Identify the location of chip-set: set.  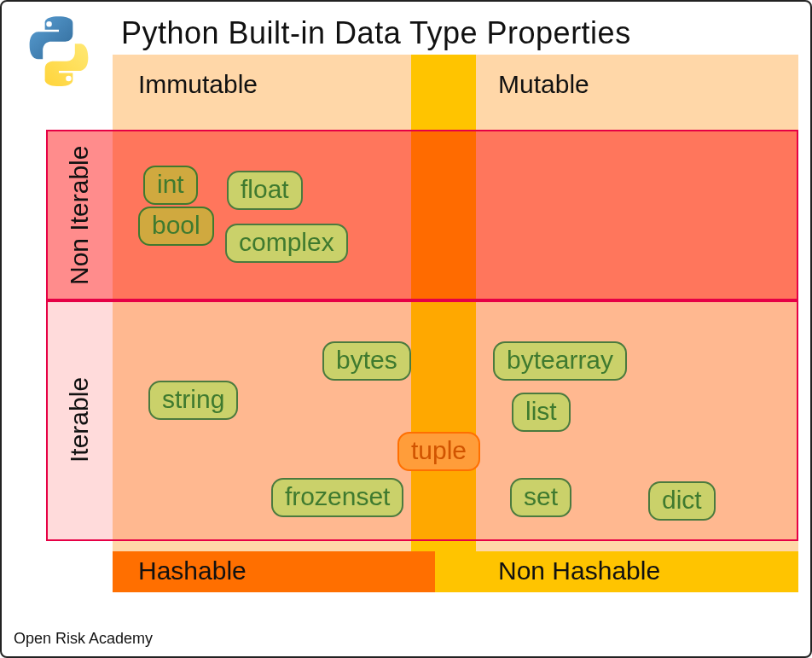
(541, 498).